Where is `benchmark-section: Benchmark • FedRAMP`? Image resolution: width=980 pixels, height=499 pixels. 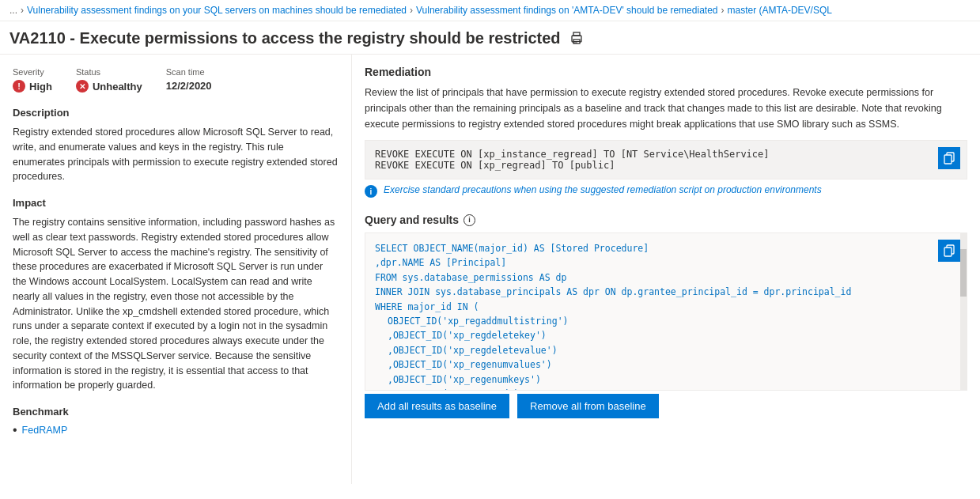 benchmark-section: Benchmark • FedRAMP is located at coordinates (176, 421).